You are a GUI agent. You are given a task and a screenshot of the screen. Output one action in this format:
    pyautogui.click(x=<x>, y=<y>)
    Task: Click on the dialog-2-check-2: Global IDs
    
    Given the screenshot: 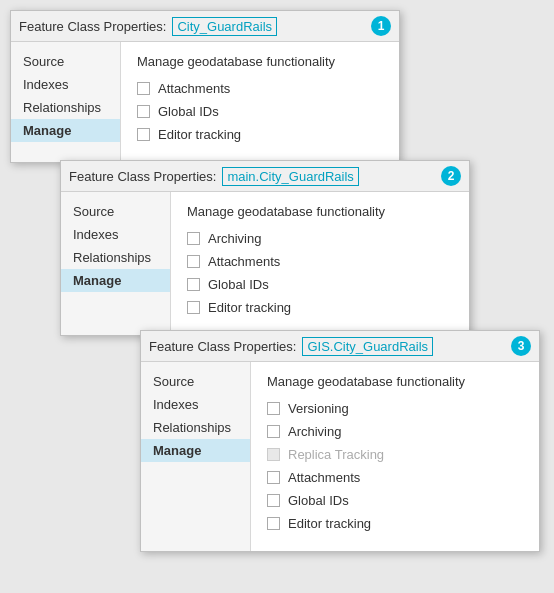 What is the action you would take?
    pyautogui.click(x=320, y=284)
    